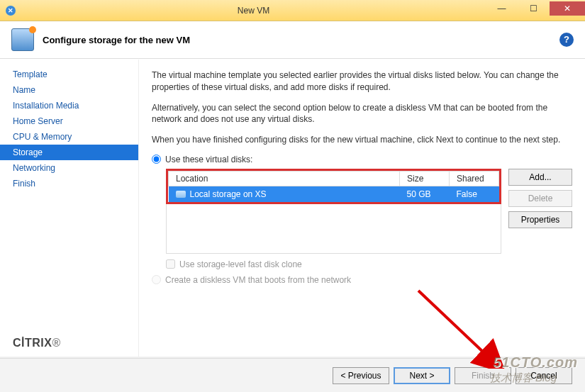  I want to click on add-button: Add..., so click(540, 177).